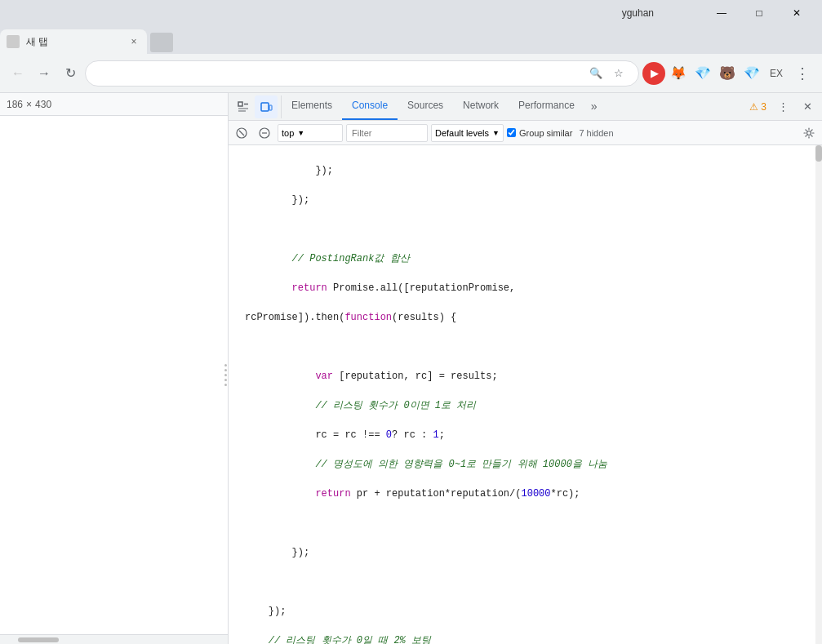  Describe the element at coordinates (678, 73) in the screenshot. I see `ext-icon-2: 🦊` at that location.